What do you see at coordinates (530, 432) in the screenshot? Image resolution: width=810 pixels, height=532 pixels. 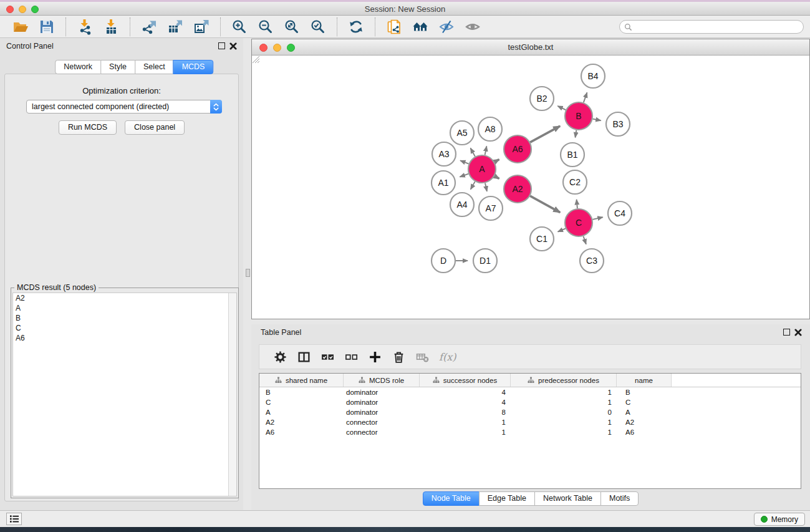 I see `table-row: A6connector11A6` at bounding box center [530, 432].